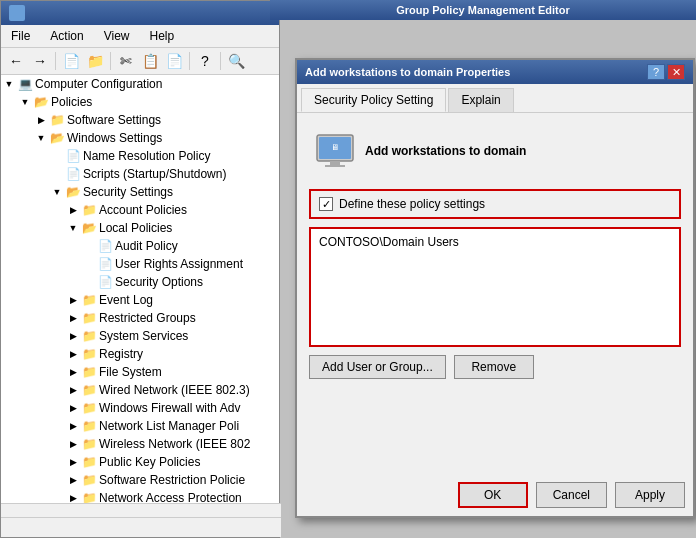  Describe the element at coordinates (136, 228) in the screenshot. I see `tree-label-local-policies: Local Policies` at that location.